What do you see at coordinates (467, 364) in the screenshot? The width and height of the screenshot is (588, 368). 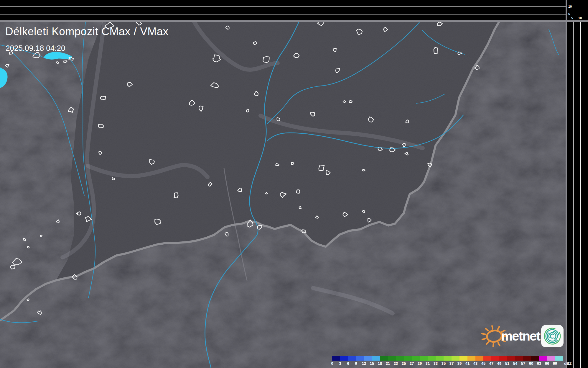 I see `legend-tick-label: 41` at bounding box center [467, 364].